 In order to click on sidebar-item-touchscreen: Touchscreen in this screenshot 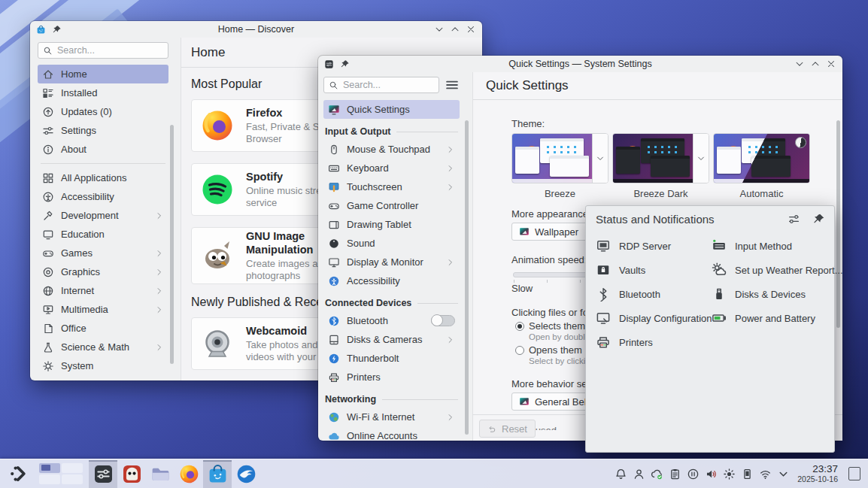, I will do `click(391, 186)`.